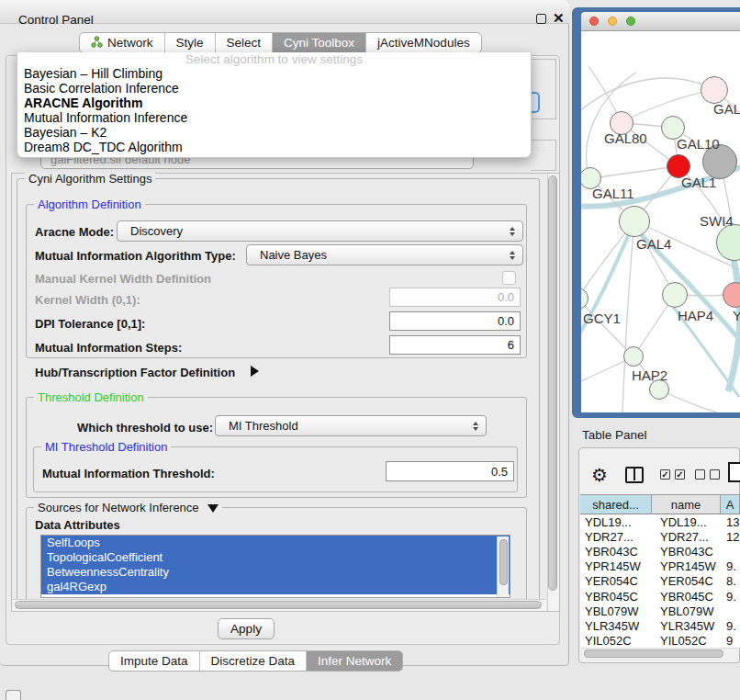 The image size is (740, 700). Describe the element at coordinates (654, 654) in the screenshot. I see `table-hscrollbar-thumb` at that location.